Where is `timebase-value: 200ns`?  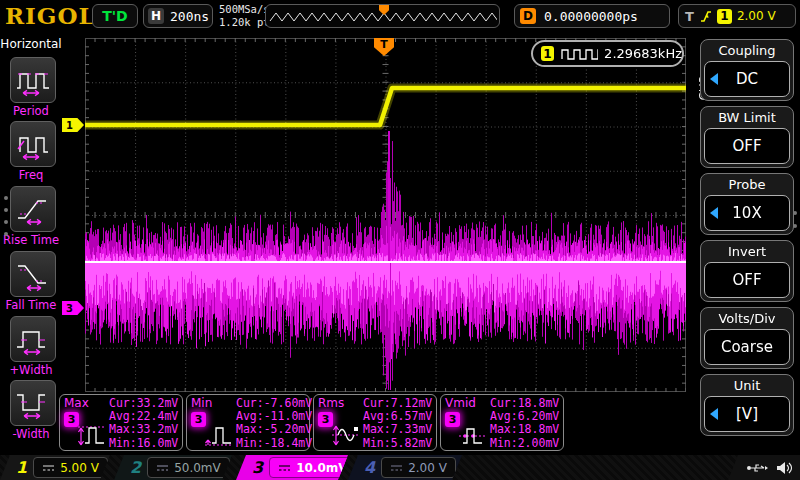 timebase-value: 200ns is located at coordinates (190, 16).